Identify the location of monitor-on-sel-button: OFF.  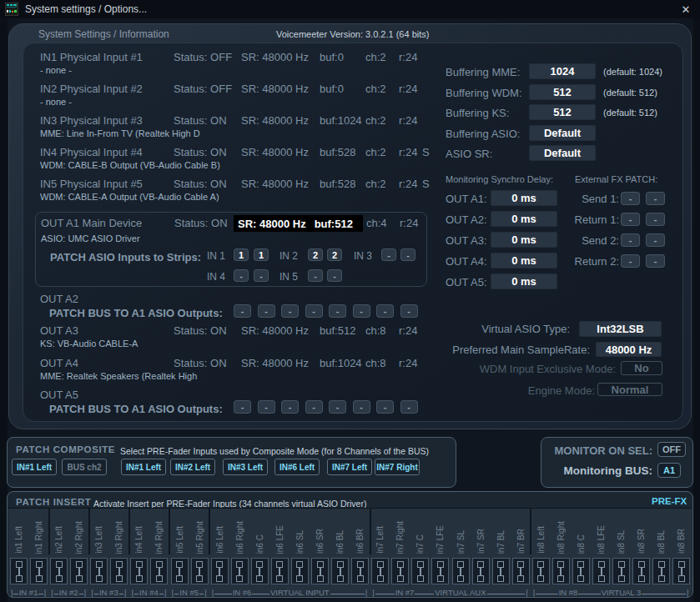
(672, 449).